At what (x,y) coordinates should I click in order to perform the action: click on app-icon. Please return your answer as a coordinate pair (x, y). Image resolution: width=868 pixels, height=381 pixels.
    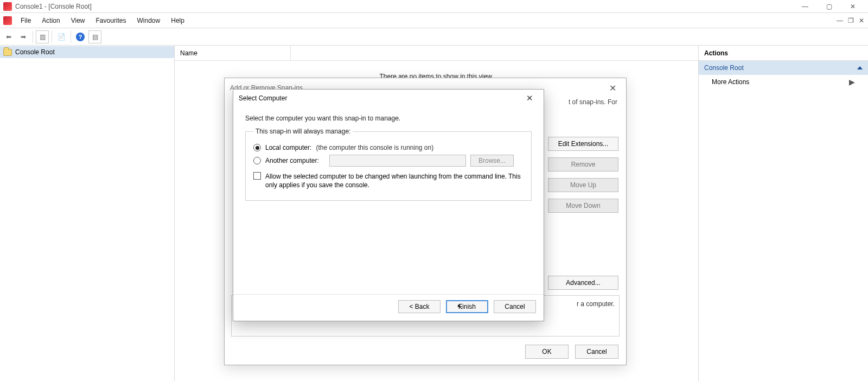
    Looking at the image, I should click on (8, 7).